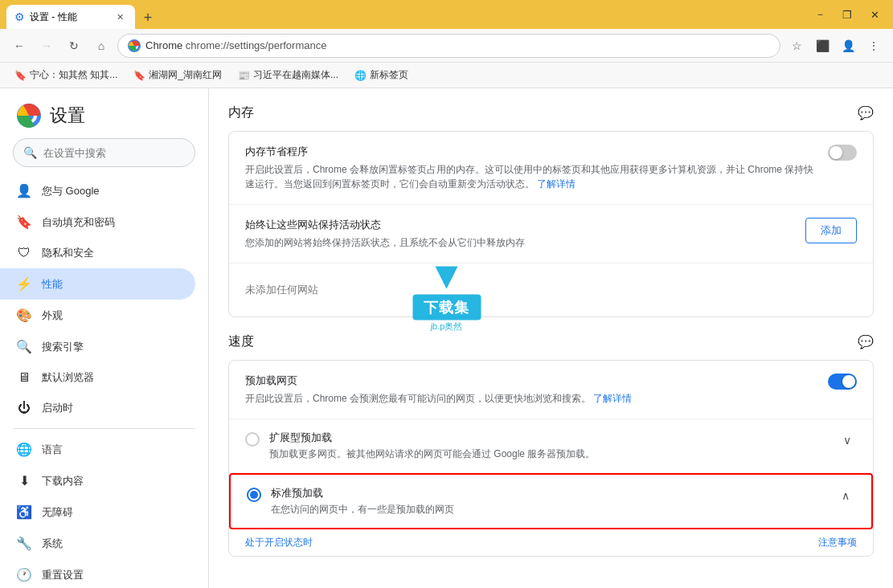  What do you see at coordinates (874, 46) in the screenshot?
I see `menu-button: ⋮` at bounding box center [874, 46].